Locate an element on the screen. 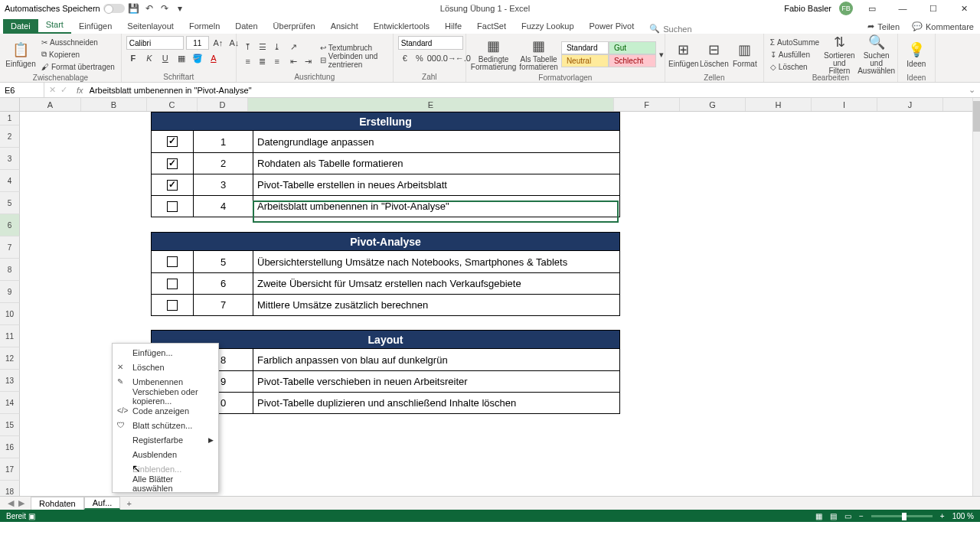  insert-cells-button: ⊞Einfügen is located at coordinates (684, 54).